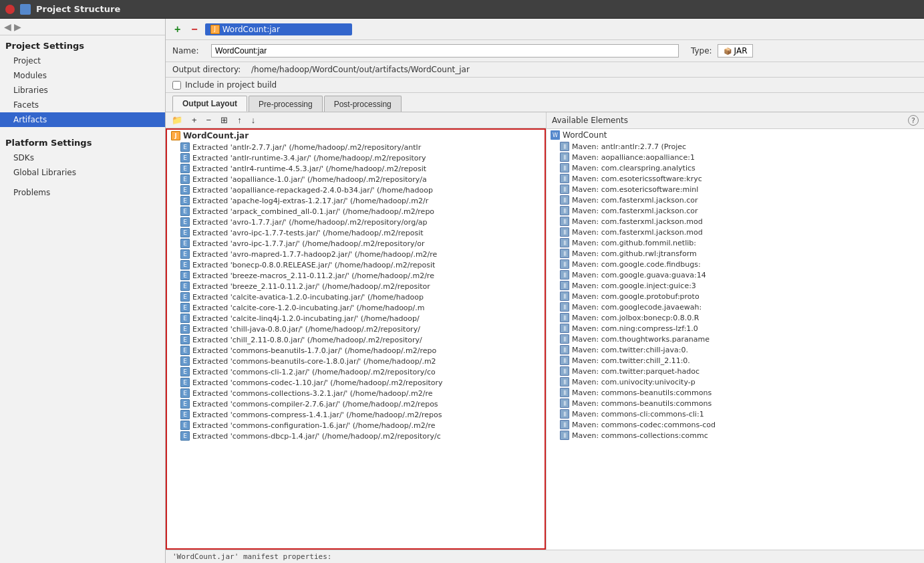 This screenshot has width=924, height=563. Describe the element at coordinates (355, 308) in the screenshot. I see `artifact-list-item: EExtracted 'calcite-core-1.2.0-incubatin…` at that location.